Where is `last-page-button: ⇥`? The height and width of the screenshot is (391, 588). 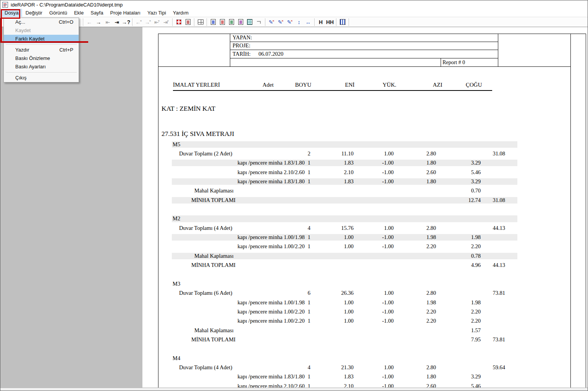
last-page-button: ⇥ is located at coordinates (117, 22).